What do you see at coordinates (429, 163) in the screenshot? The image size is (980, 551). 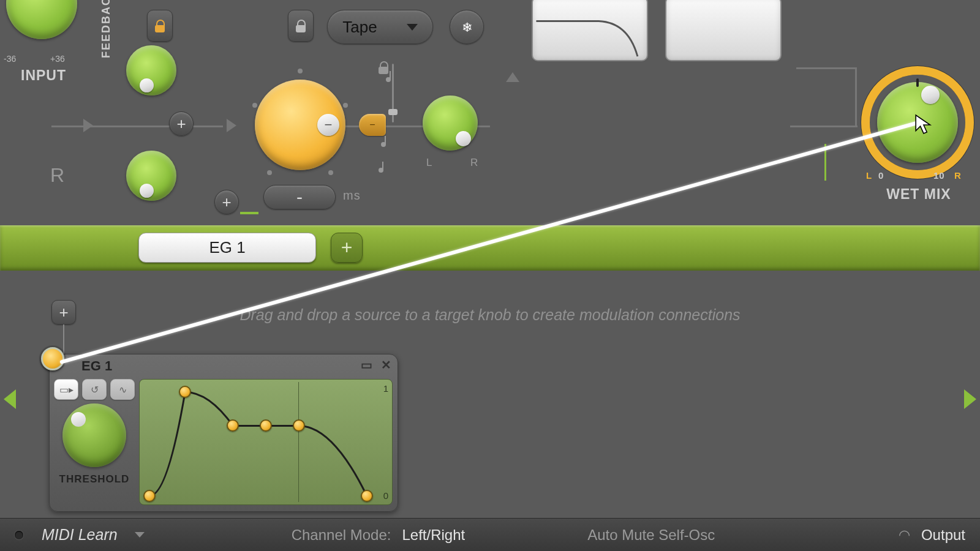 I see `pan-left-label: L` at bounding box center [429, 163].